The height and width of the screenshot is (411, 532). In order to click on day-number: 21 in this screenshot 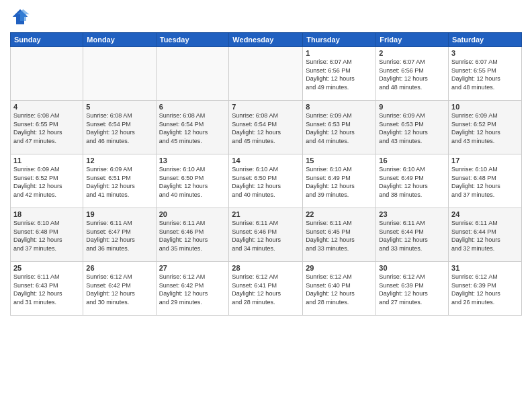, I will do `click(266, 214)`.